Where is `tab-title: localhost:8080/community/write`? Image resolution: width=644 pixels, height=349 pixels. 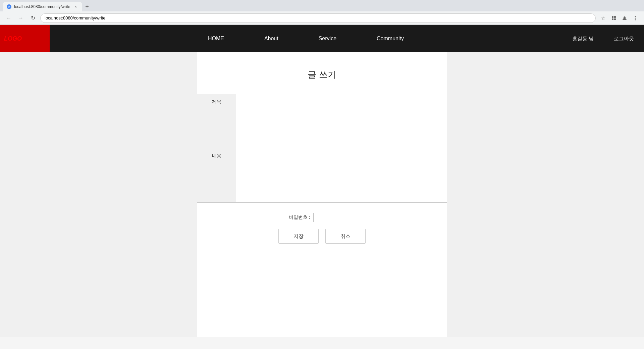 tab-title: localhost:8080/community/write is located at coordinates (42, 7).